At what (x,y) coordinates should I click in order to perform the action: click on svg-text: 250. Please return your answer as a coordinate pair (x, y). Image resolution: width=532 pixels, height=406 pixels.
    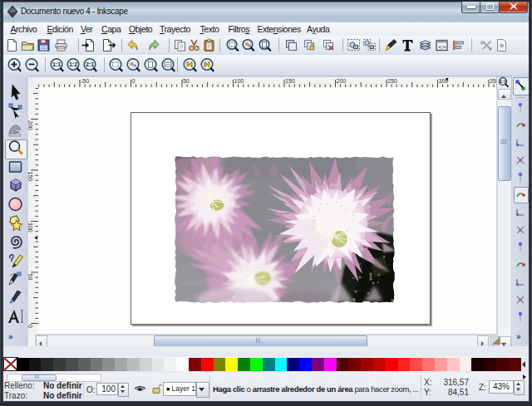
    Looking at the image, I should click on (392, 81).